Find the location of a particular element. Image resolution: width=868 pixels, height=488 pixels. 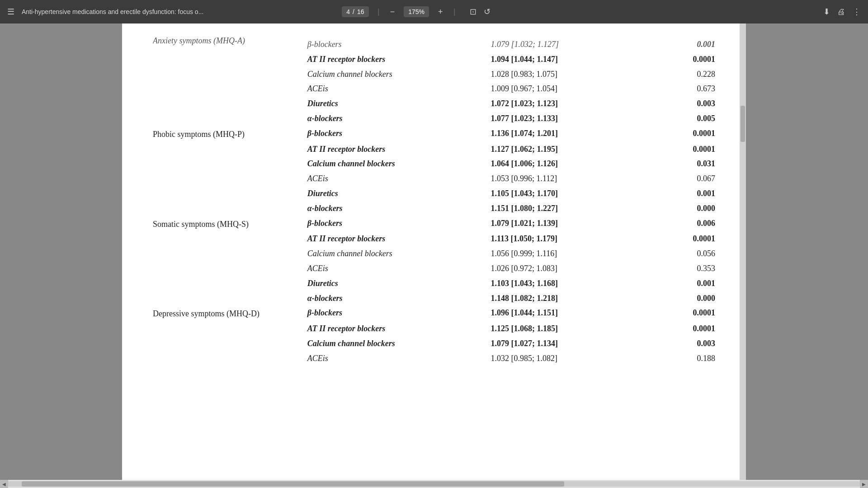

value-cell: 1.056 [0.999; 1.116] is located at coordinates (564, 254).